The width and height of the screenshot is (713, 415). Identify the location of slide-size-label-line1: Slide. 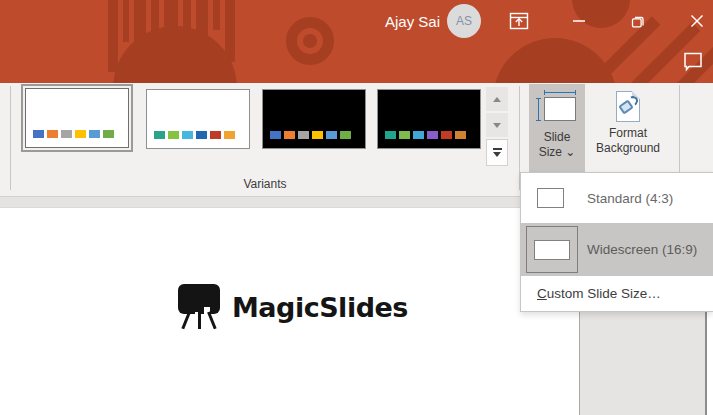
(558, 138).